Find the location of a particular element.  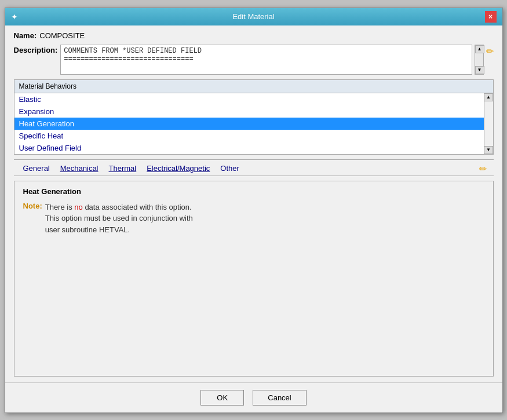

description-label: Description: is located at coordinates (36, 50).